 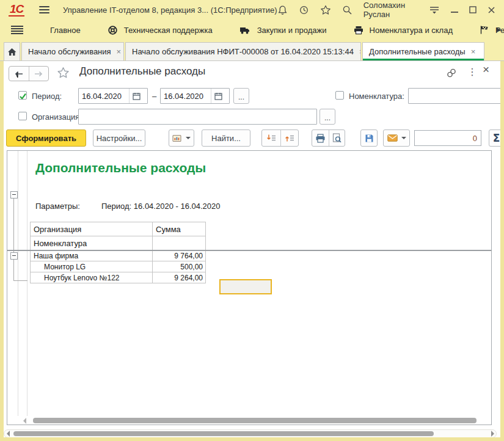 What do you see at coordinates (180, 278) in the screenshot?
I see `cell-amount: 9 264,00` at bounding box center [180, 278].